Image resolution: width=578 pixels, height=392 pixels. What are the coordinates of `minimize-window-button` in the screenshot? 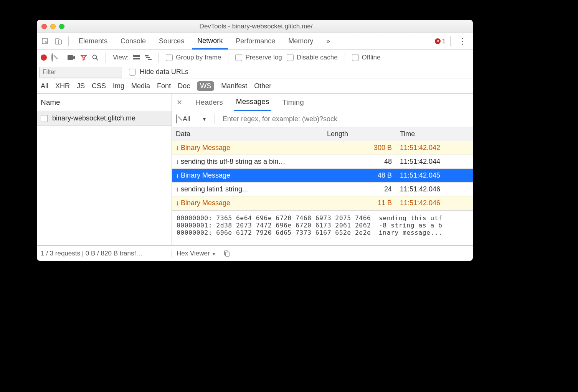 It's located at (53, 26).